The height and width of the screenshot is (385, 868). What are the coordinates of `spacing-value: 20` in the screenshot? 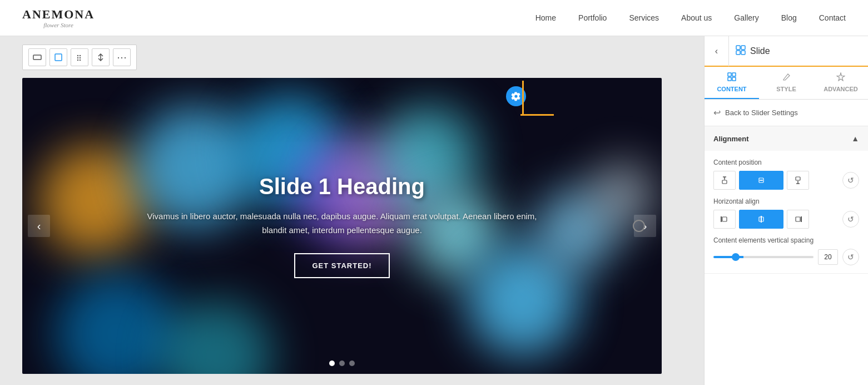 It's located at (828, 257).